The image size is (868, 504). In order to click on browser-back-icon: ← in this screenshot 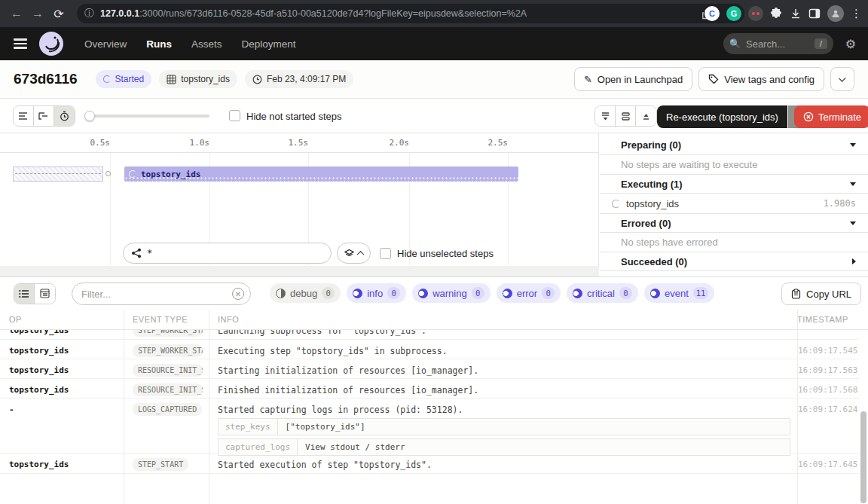, I will do `click(17, 14)`.